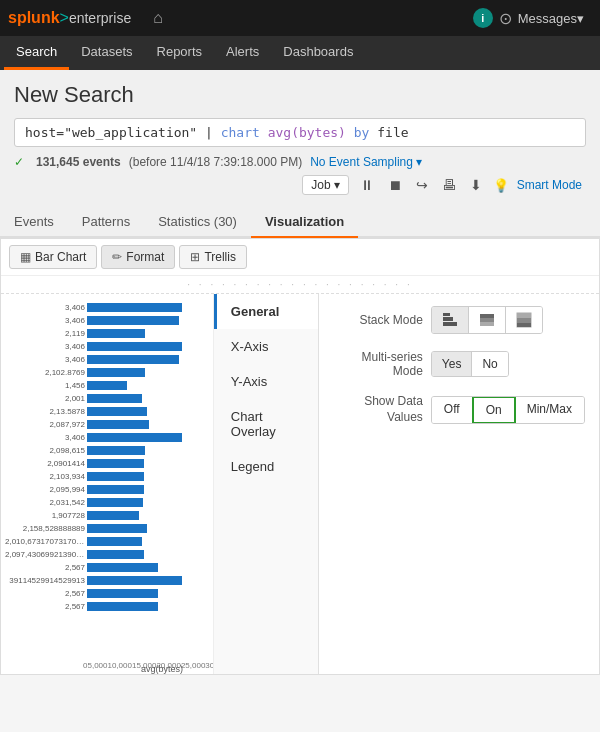 The height and width of the screenshot is (732, 600). Describe the element at coordinates (240, 132) in the screenshot. I see `query-chart: chart` at that location.